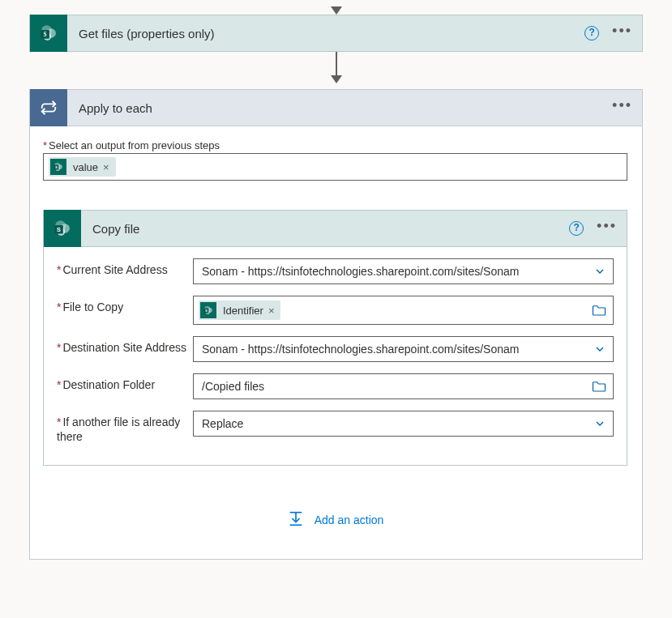 Image resolution: width=672 pixels, height=618 pixels. I want to click on action-apply-to-each-header: Apply to each •••, so click(336, 108).